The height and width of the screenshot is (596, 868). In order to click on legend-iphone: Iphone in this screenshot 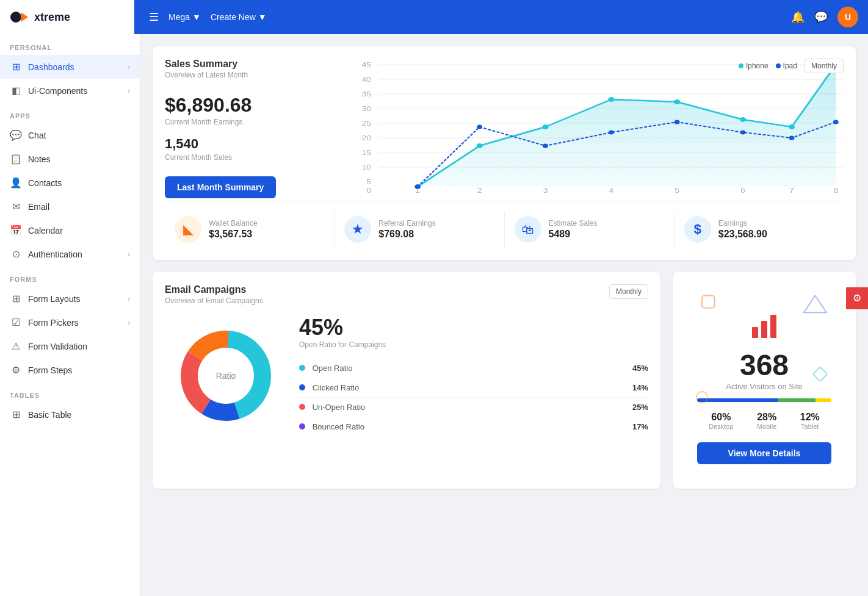, I will do `click(753, 66)`.